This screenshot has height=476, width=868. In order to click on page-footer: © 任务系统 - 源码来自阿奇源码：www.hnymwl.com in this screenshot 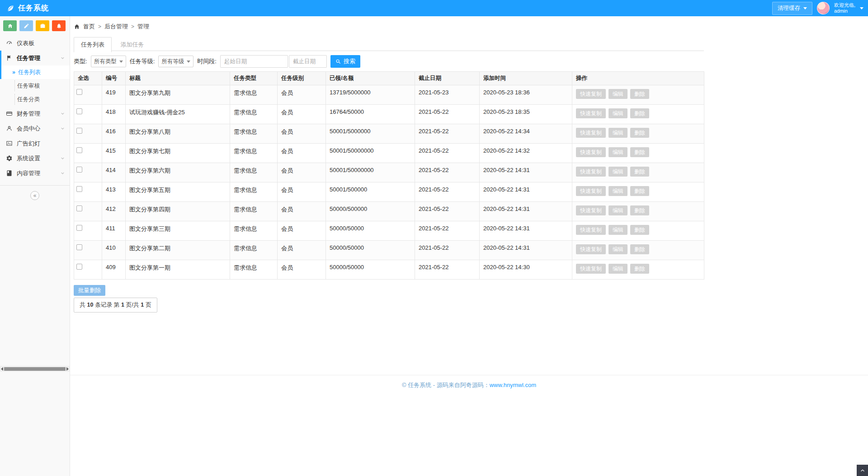, I will do `click(469, 382)`.